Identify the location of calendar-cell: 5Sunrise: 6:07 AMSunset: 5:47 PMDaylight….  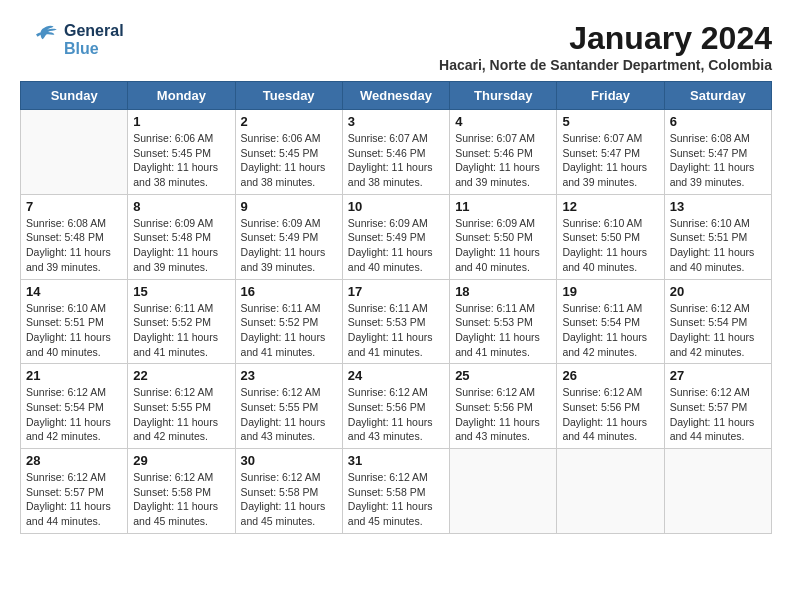
(610, 152).